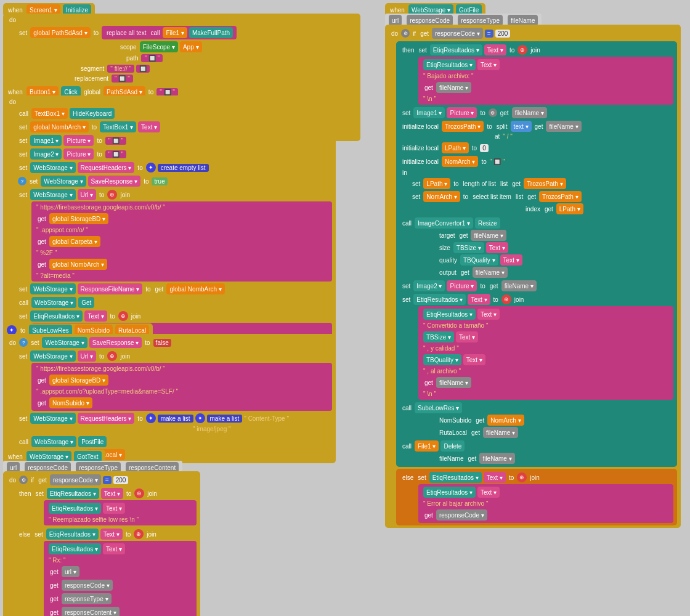  I want to click on get-fn9-pill: fileName ▾, so click(497, 458).